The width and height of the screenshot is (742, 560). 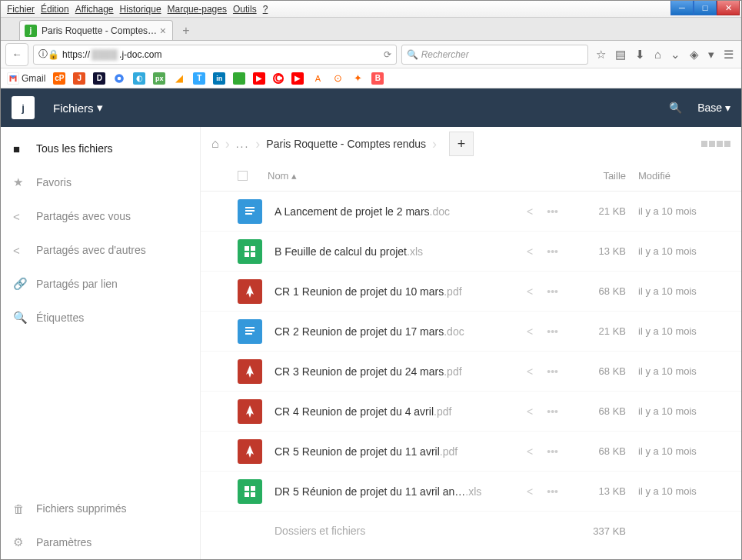 What do you see at coordinates (338, 78) in the screenshot?
I see `bookmark-icon: ⊙` at bounding box center [338, 78].